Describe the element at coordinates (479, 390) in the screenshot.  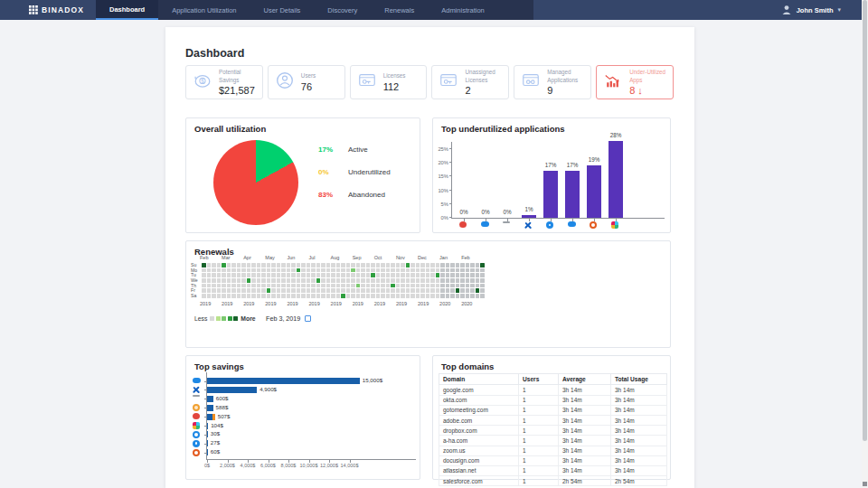
I see `domain-cell: google.com` at that location.